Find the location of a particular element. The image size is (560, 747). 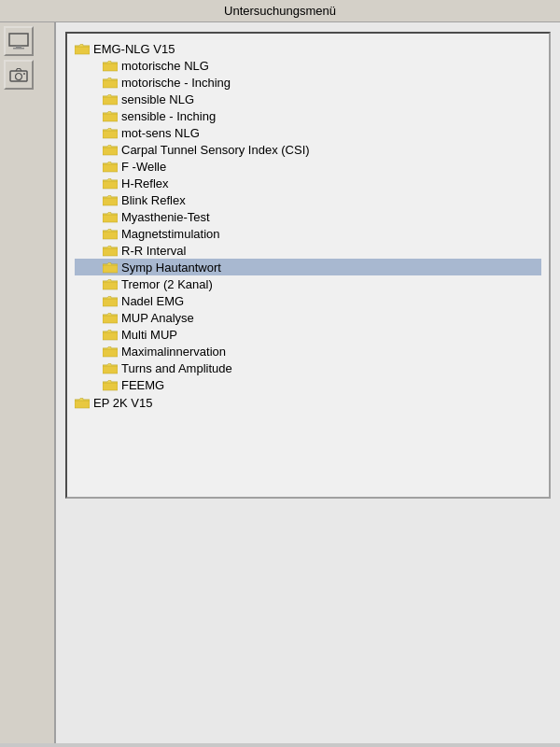

tree-item-label: Multi MUP is located at coordinates (149, 334).